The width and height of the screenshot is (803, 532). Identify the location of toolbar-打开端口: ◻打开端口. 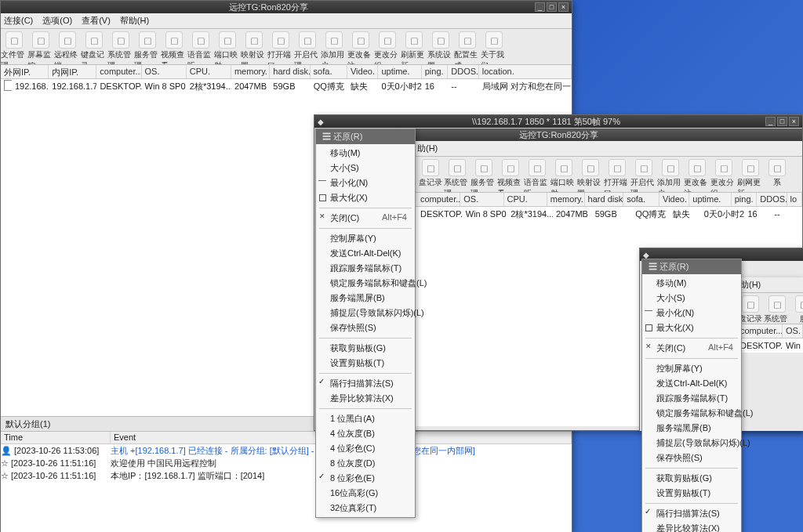
(617, 176).